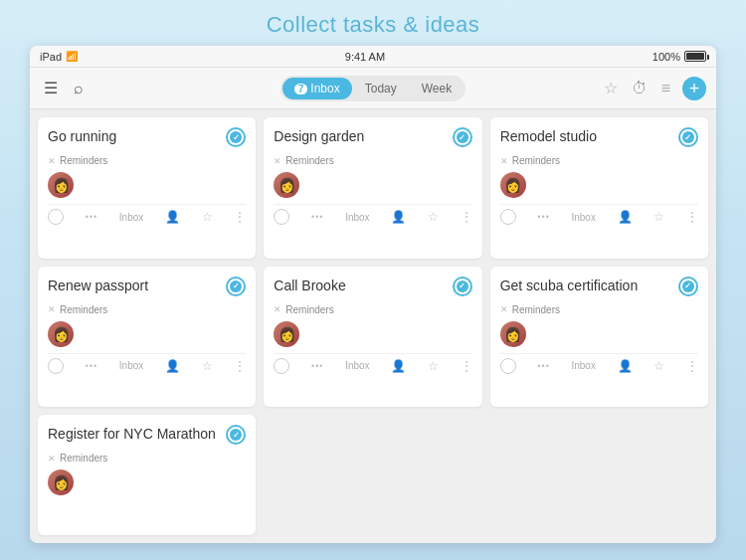 This screenshot has height=560, width=746. I want to click on card-check-nyc-marathon: ✓, so click(236, 435).